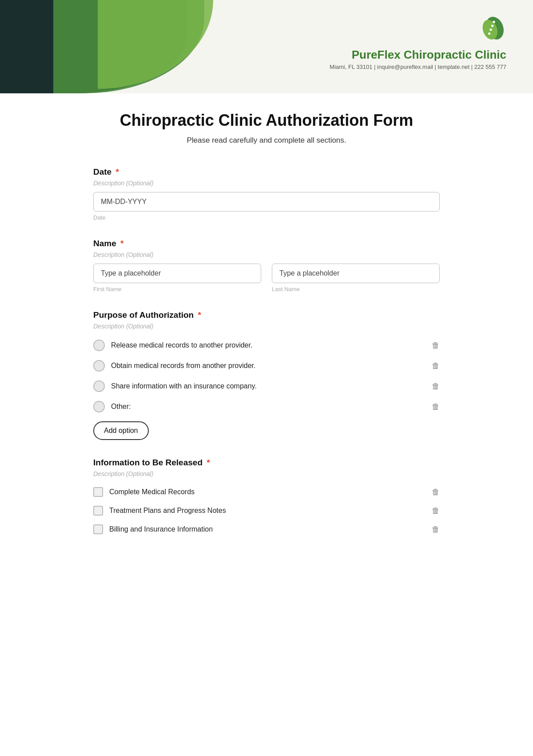 Image resolution: width=533 pixels, height=756 pixels. Describe the element at coordinates (266, 218) in the screenshot. I see `date-hint: Date` at that location.